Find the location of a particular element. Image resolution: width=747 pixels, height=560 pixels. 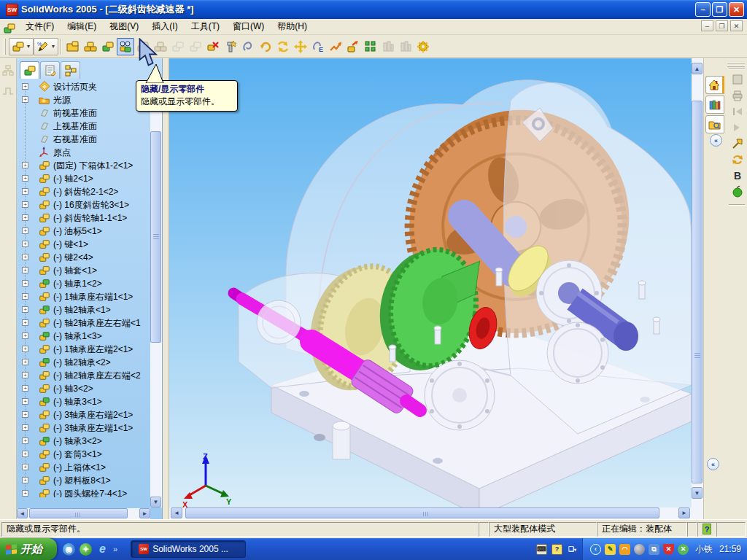

exploded-view-button is located at coordinates (90, 47).